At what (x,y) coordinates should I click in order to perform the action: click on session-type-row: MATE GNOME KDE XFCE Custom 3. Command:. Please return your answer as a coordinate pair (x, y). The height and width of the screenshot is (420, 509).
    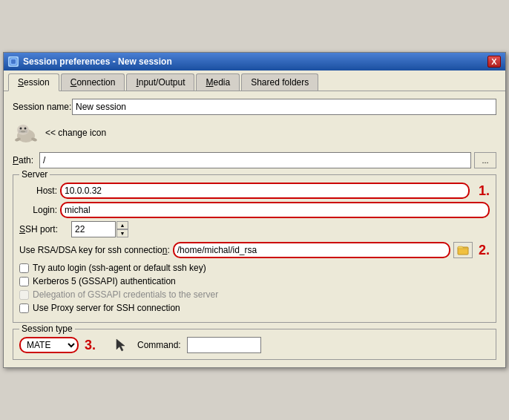
    Looking at the image, I should click on (254, 345).